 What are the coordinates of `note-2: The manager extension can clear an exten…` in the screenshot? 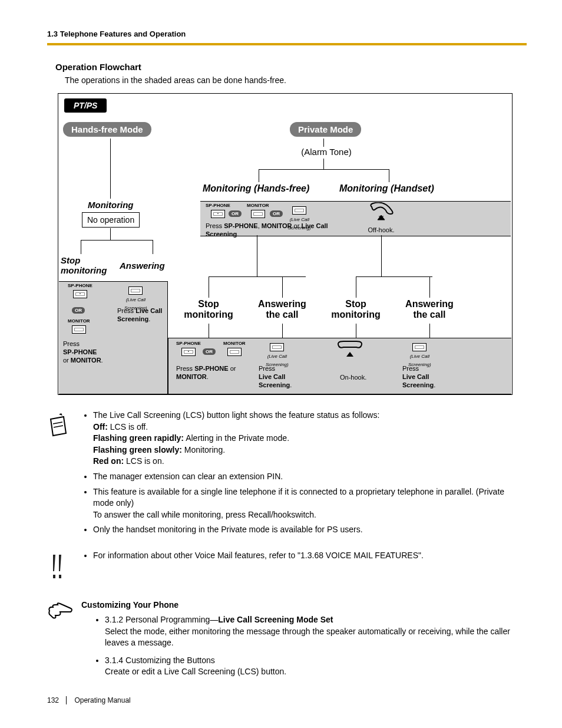 It's located at (310, 477).